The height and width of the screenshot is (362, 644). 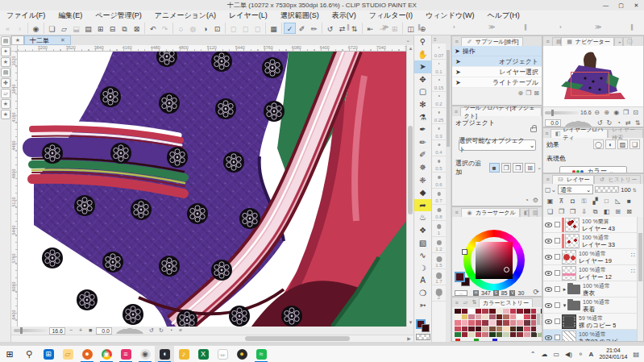 What do you see at coordinates (6, 41) in the screenshot?
I see `dock-palette-icon-0: ▤` at bounding box center [6, 41].